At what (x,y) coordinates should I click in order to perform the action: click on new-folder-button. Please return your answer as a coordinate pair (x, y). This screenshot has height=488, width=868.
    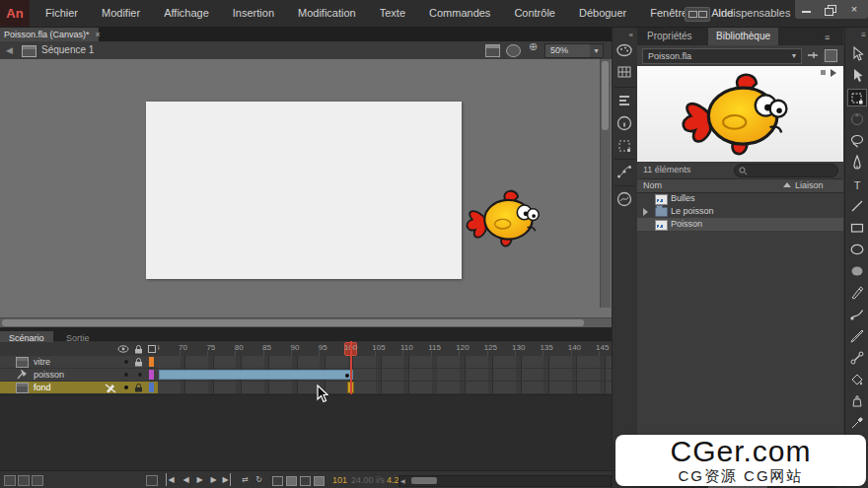
    Looking at the image, I should click on (24, 481).